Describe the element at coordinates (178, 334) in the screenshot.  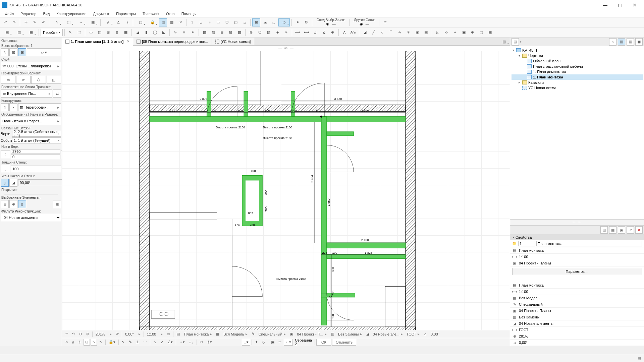
I see `qo-view-icon: ▤` at that location.